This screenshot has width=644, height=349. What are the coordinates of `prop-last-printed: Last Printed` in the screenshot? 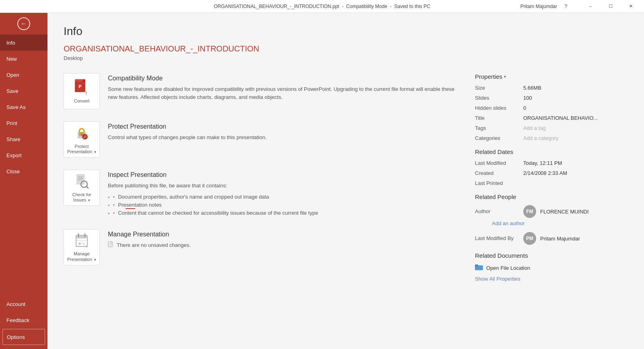 It's located at (551, 183).